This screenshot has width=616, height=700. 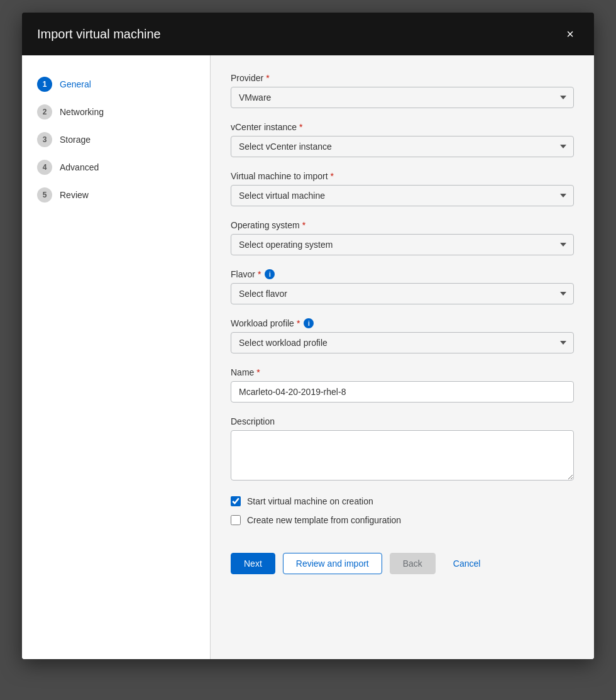 What do you see at coordinates (402, 97) in the screenshot?
I see `provider-select-wrapper: VMware` at bounding box center [402, 97].